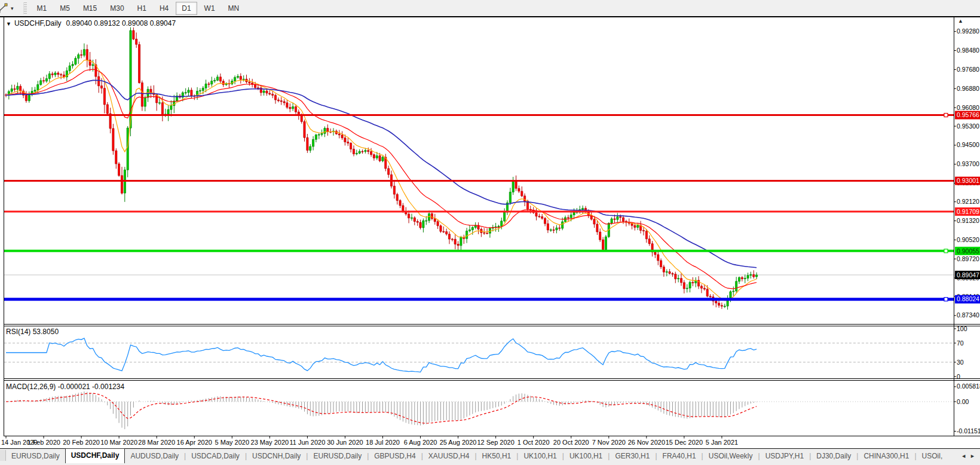 Image resolution: width=980 pixels, height=465 pixels. I want to click on tab-scroll-arrows: ◄►, so click(967, 456).